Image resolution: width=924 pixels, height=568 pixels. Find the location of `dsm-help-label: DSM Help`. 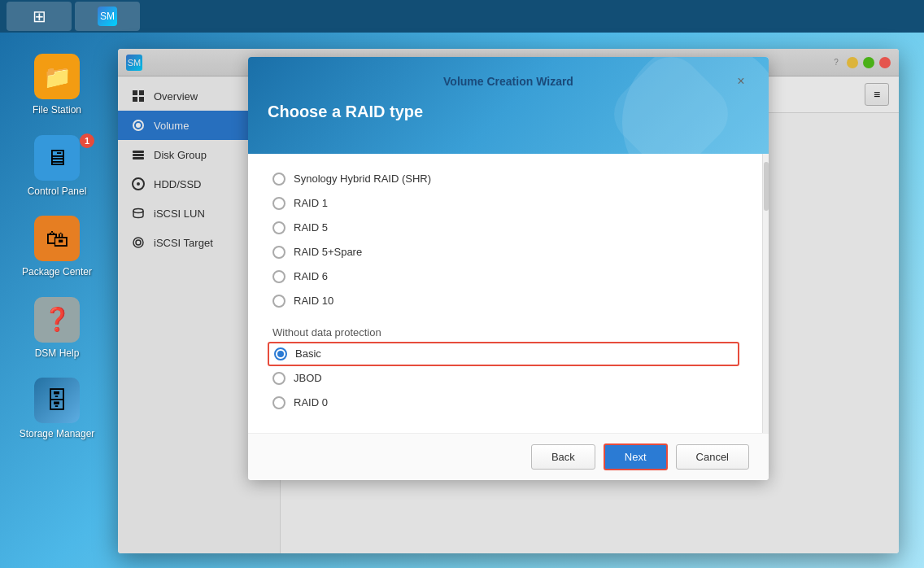

dsm-help-label: DSM Help is located at coordinates (57, 354).